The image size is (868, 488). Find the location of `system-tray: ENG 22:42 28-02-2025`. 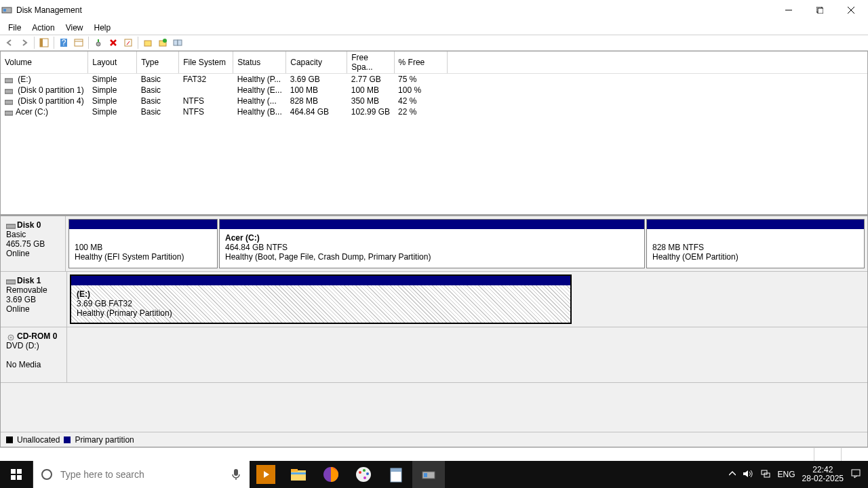

system-tray: ENG 22:42 28-02-2025 is located at coordinates (795, 474).